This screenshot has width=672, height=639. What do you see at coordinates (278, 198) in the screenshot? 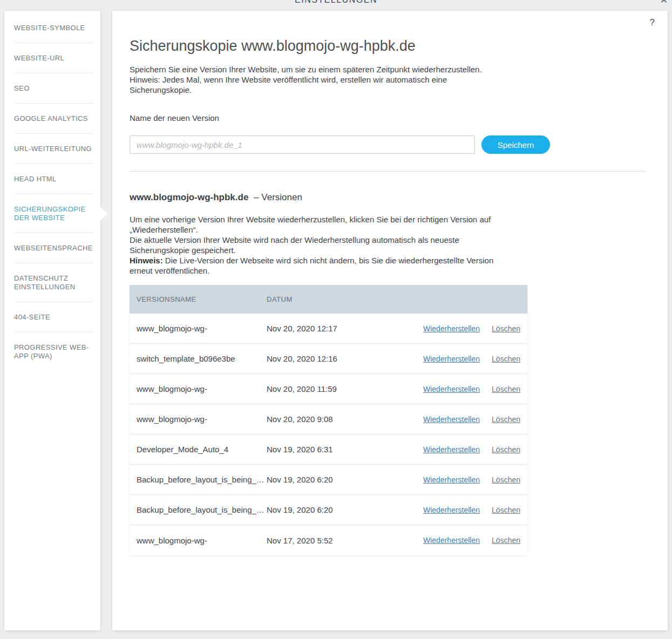
I see `versions-heading-suffix: – Versionen` at bounding box center [278, 198].